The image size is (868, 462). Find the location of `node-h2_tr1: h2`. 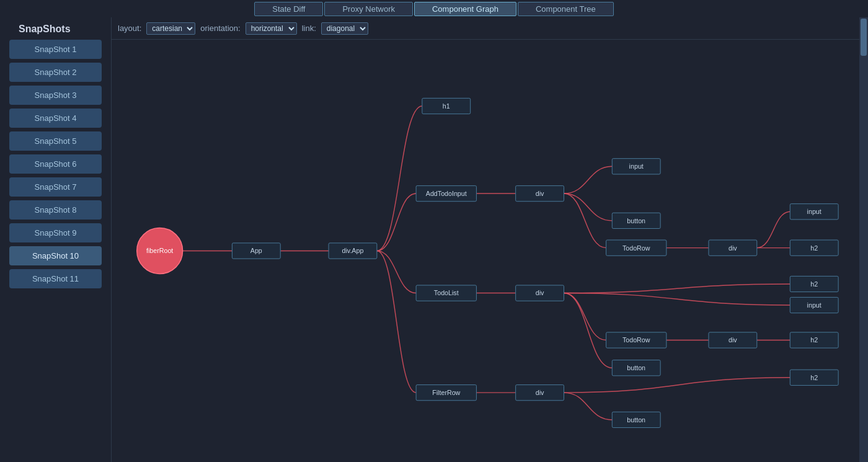

node-h2_tr1: h2 is located at coordinates (814, 248).